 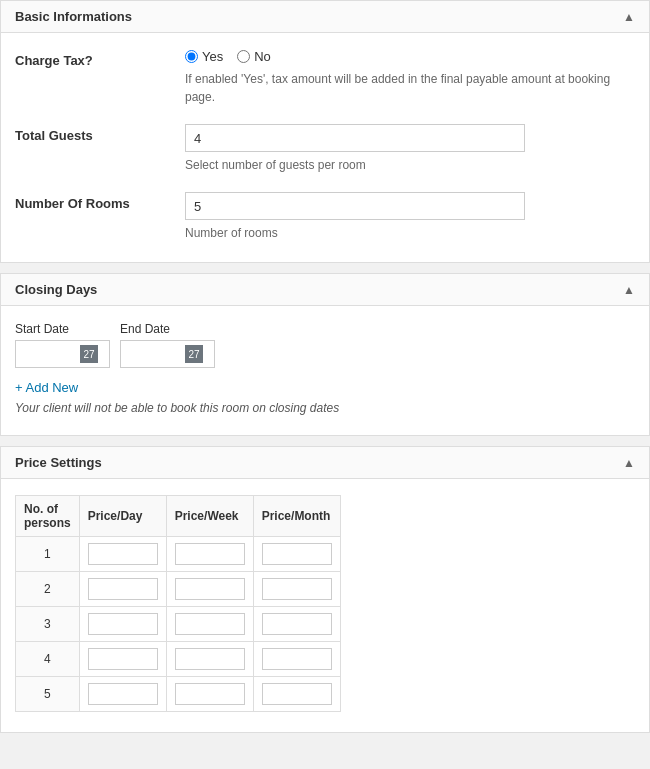 What do you see at coordinates (122, 516) in the screenshot?
I see `col-price-day: Price/Day` at bounding box center [122, 516].